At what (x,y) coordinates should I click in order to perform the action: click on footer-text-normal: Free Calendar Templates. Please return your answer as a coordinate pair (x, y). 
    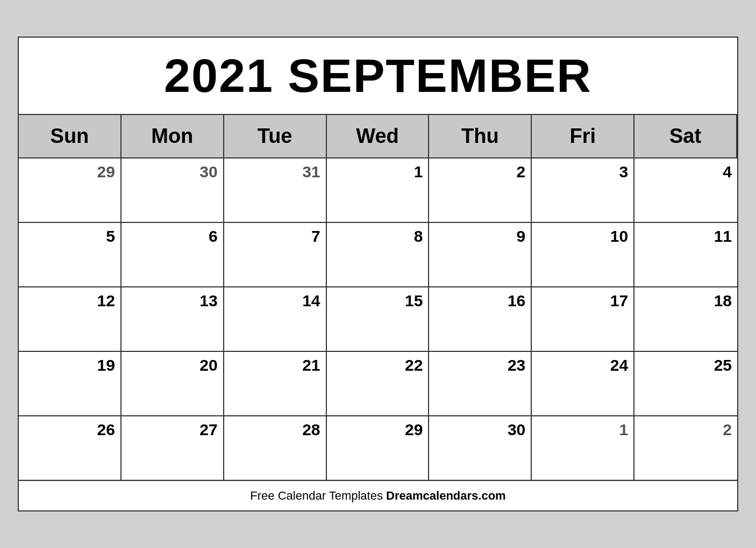
    Looking at the image, I should click on (318, 495).